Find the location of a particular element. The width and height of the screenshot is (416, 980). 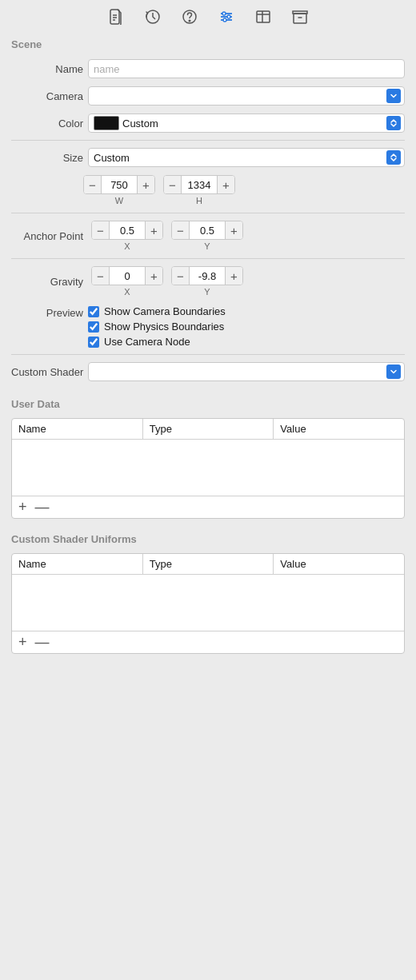

size-label: Size is located at coordinates (47, 158).